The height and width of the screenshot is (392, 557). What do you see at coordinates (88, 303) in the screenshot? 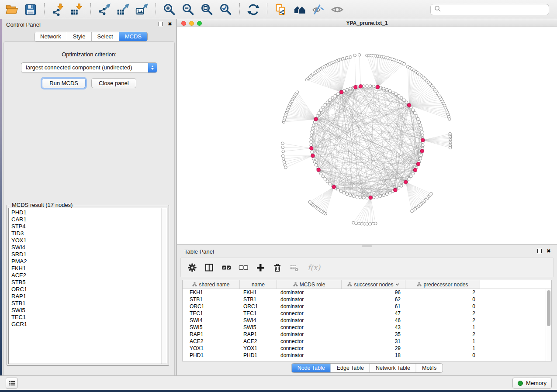
I see `result-node-stb1: STB1` at bounding box center [88, 303].